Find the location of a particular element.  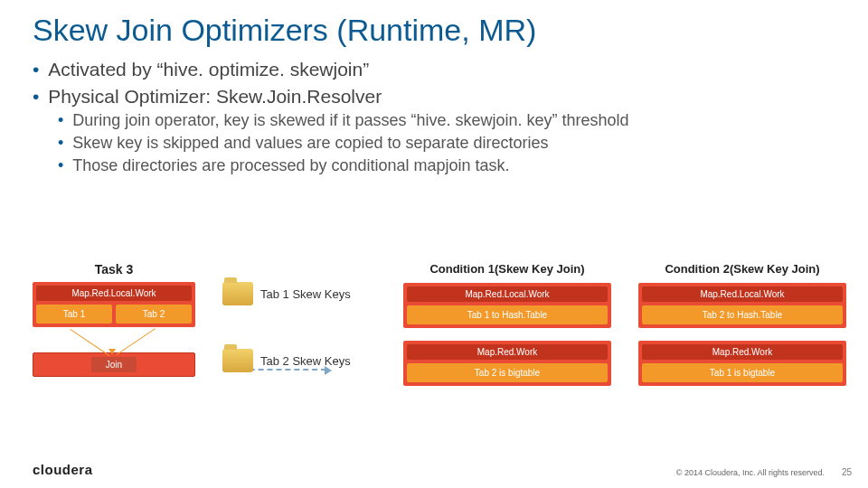

cond2-mrlocal: Map.Red.Local.Work is located at coordinates (742, 295).